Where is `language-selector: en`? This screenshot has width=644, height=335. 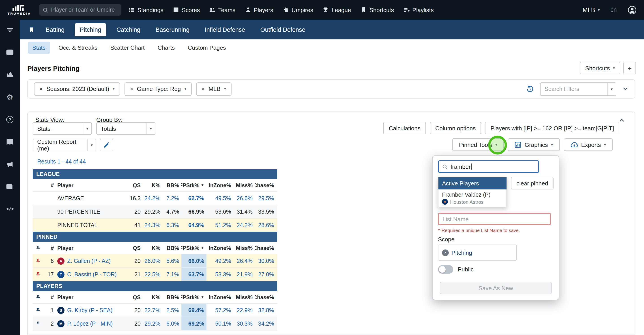
language-selector: en is located at coordinates (614, 10).